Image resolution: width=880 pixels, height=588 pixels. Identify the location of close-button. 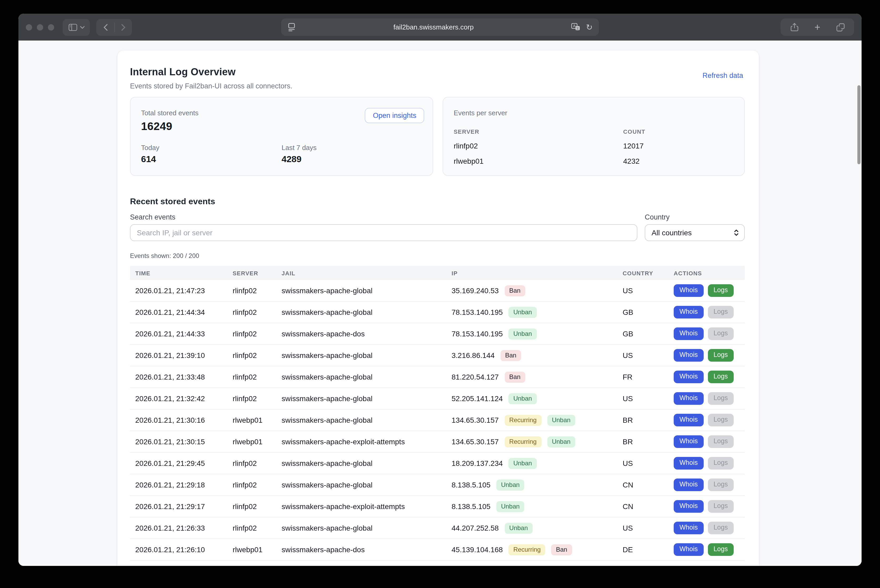
(29, 27).